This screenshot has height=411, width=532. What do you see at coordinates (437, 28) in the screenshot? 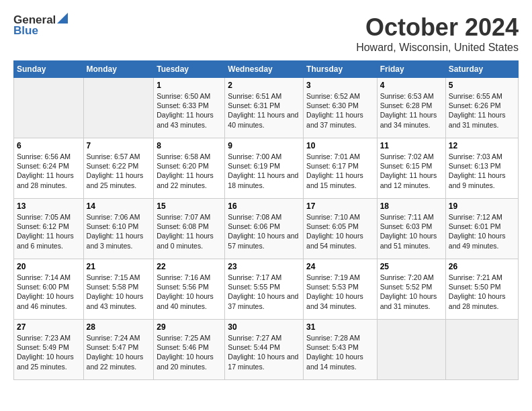
I see `page-title: October 2024` at bounding box center [437, 28].